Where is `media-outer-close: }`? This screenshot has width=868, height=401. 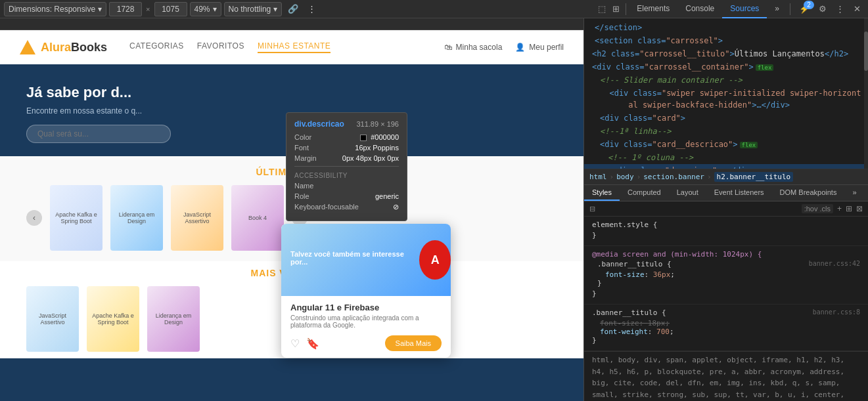
media-outer-close: } is located at coordinates (726, 294).